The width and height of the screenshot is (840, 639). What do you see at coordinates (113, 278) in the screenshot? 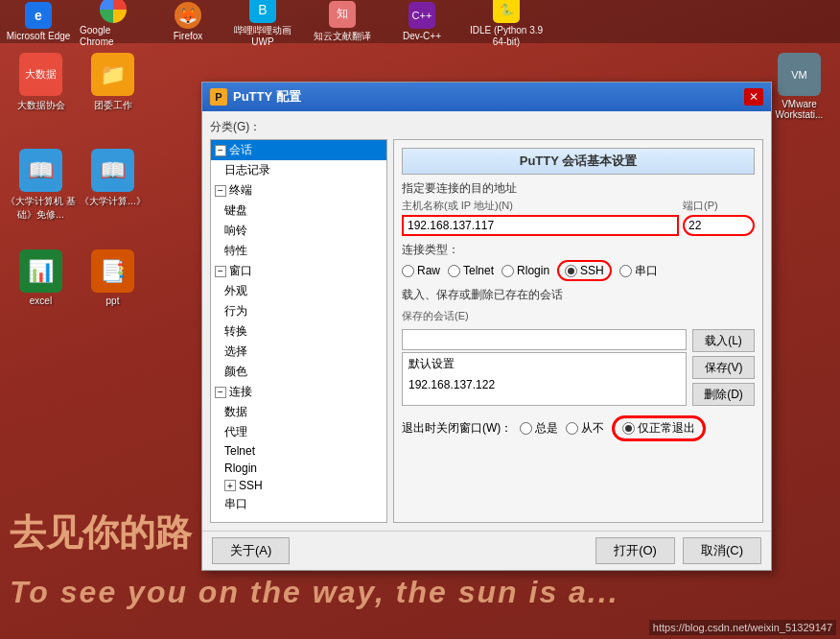
I see `desktop-icon-ppt: 📑 ppt` at bounding box center [113, 278].